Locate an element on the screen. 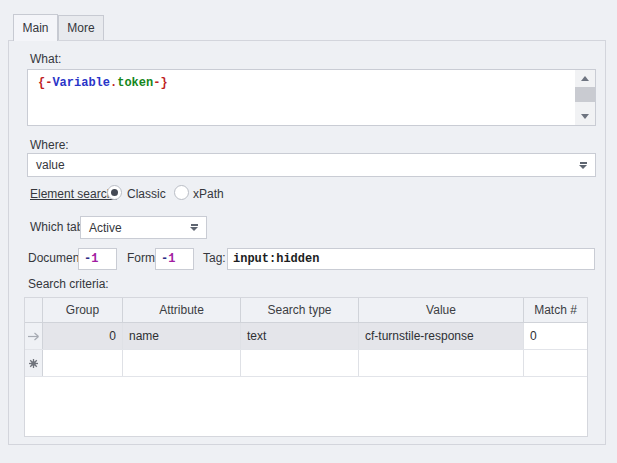 The image size is (617, 463). scroll-down-button is located at coordinates (585, 116).